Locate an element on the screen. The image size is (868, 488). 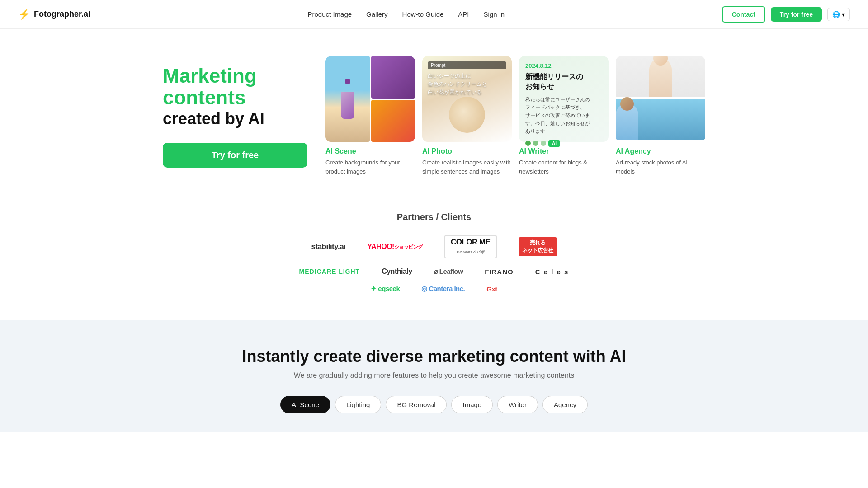
scene-drink-img is located at coordinates (393, 121).